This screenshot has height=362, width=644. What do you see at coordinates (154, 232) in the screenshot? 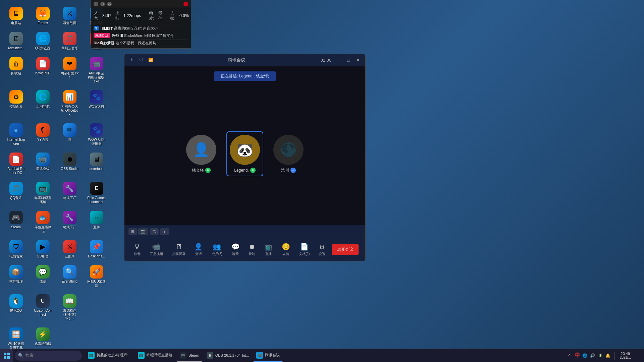
I see `screen-btn: 🖵` at bounding box center [154, 232].